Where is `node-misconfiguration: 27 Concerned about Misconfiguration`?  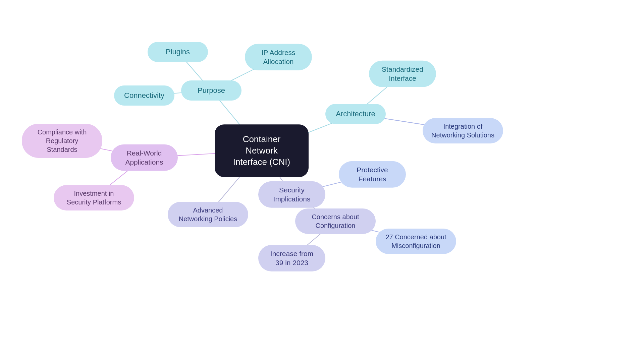 node-misconfiguration: 27 Concerned about Misconfiguration is located at coordinates (416, 241).